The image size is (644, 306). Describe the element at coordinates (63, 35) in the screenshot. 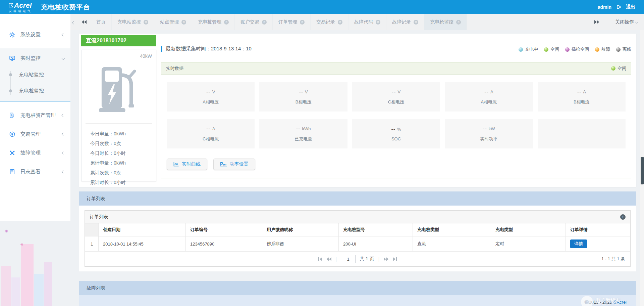

I see `chevron-left-icon` at that location.